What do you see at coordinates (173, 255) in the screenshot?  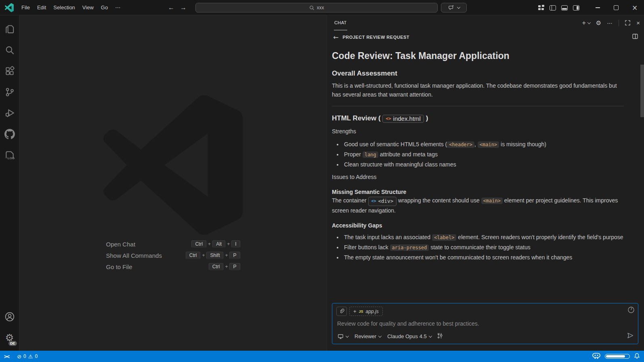 I see `keyboard-shortcut-hints: Open ChatCtrl+Alt+IShow All CommandsCtrl…` at bounding box center [173, 255].